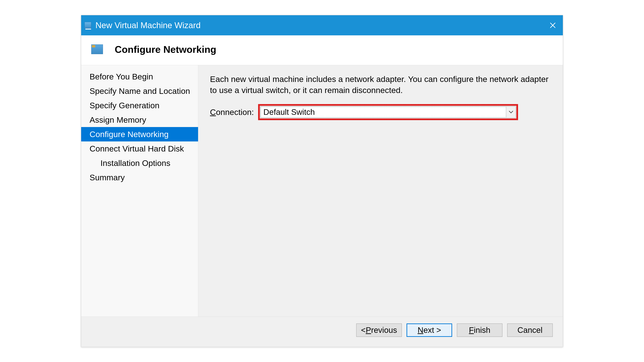 This screenshot has height=362, width=644. Describe the element at coordinates (140, 91) in the screenshot. I see `sidebar-item-specify-name: Specify Name and Location` at that location.